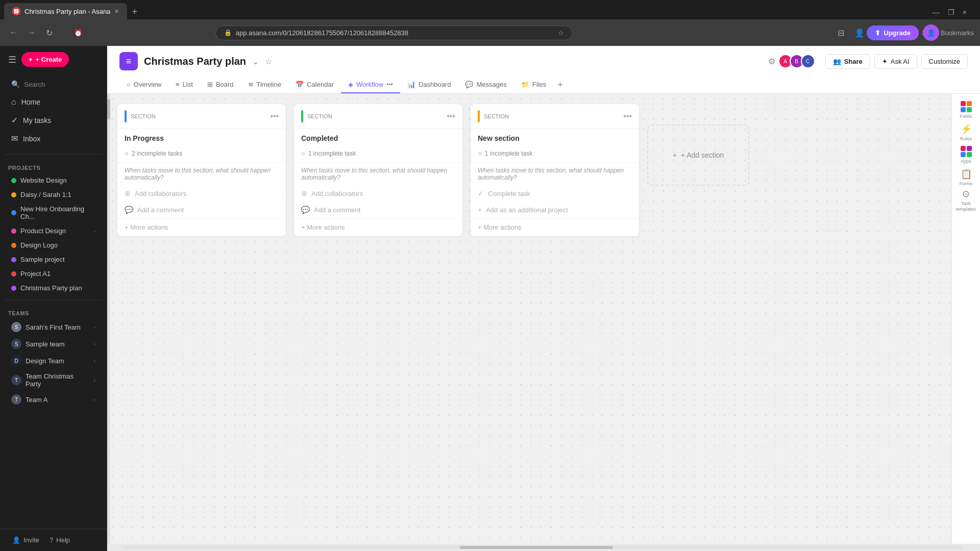 The width and height of the screenshot is (980, 551). Describe the element at coordinates (53, 245) in the screenshot. I see `project-item-design-logo: Design Logo` at that location.